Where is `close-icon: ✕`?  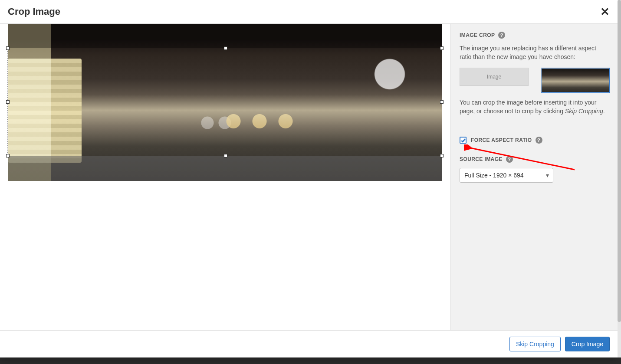
close-icon: ✕ is located at coordinates (605, 12).